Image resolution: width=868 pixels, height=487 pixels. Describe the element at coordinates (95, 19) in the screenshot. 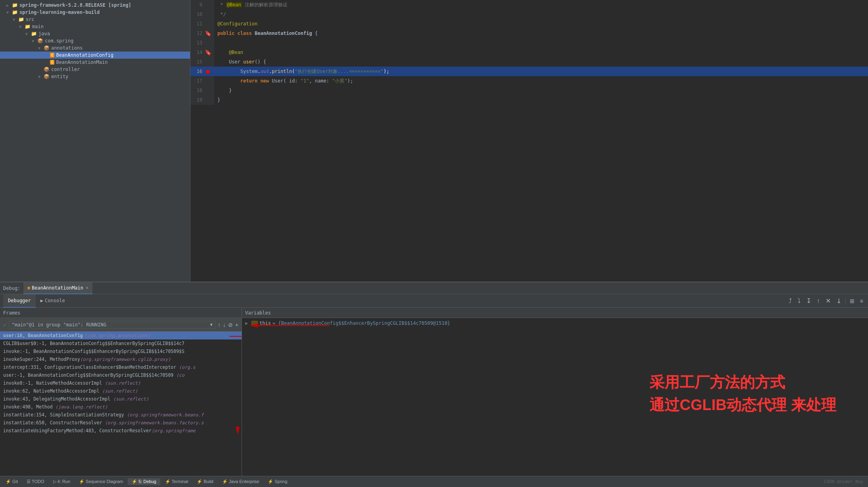

I see `sidebar-item-src: ▼ 📁 src` at that location.